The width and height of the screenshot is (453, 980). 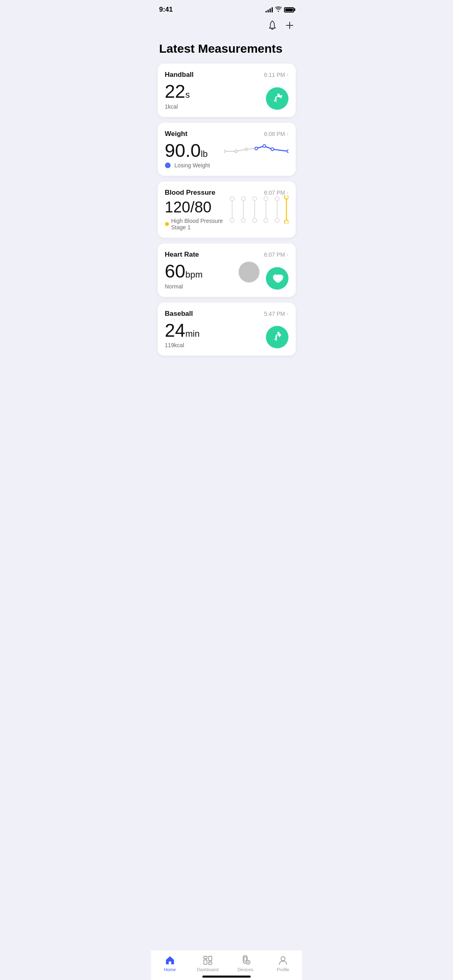 What do you see at coordinates (199, 208) in the screenshot?
I see `bp-value: 120/80` at bounding box center [199, 208].